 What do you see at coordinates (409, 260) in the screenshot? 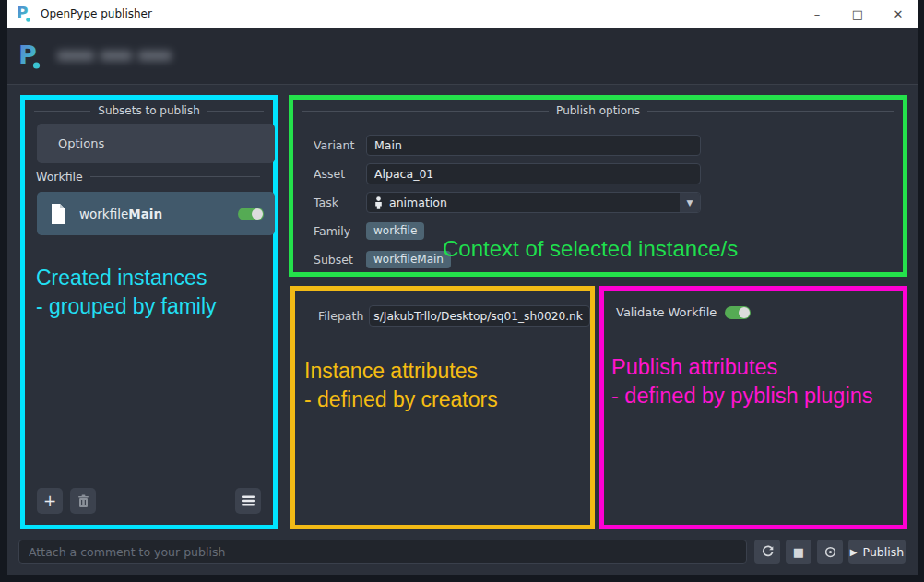
I see `subset-badge: workfileMain` at bounding box center [409, 260].